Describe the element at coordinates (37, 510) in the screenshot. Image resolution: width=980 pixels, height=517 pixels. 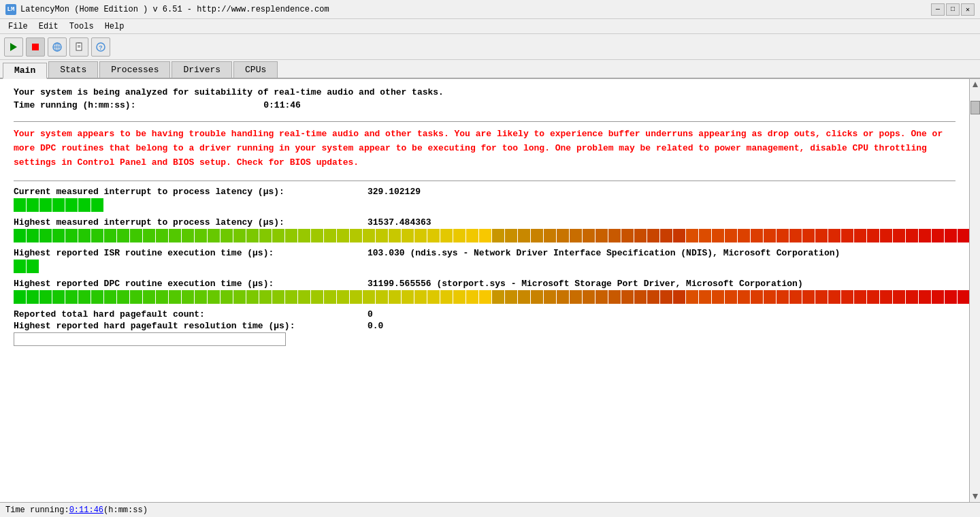
I see `status-prefix: Time running:` at that location.